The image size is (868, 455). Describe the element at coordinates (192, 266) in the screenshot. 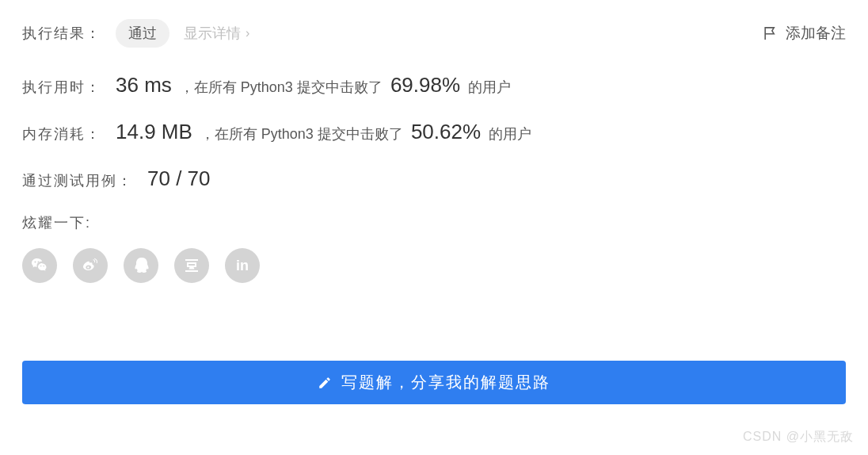

I see `douban-icon` at that location.